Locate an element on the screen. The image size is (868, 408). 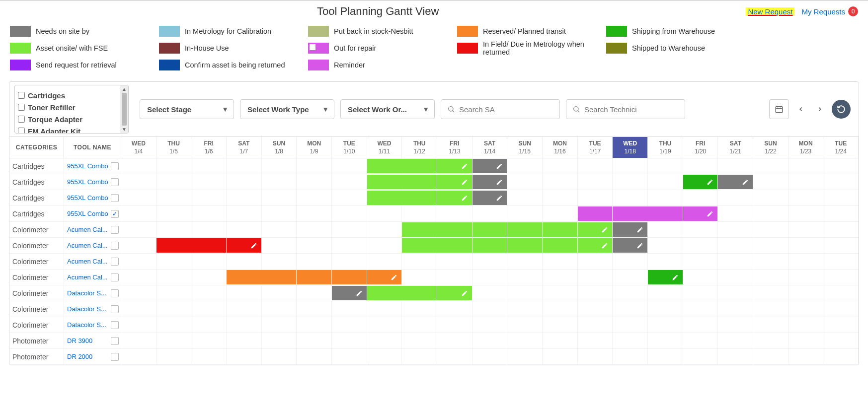
category-option: Torque Adapter is located at coordinates (68, 119).